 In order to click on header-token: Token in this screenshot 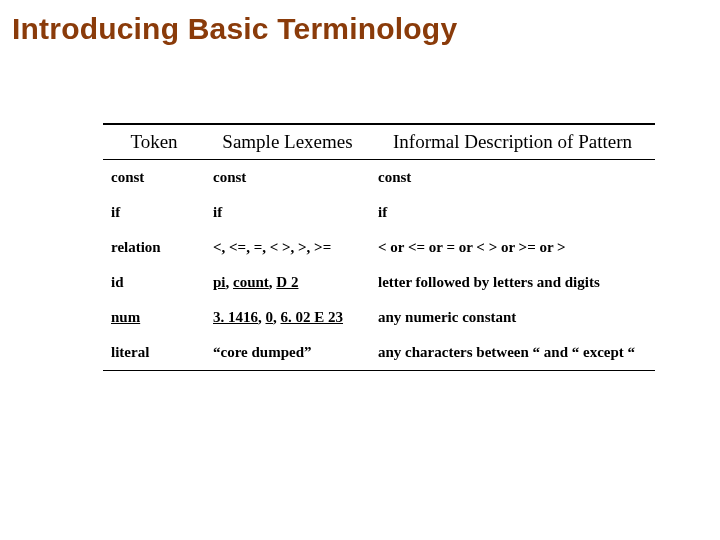, I will do `click(154, 142)`.